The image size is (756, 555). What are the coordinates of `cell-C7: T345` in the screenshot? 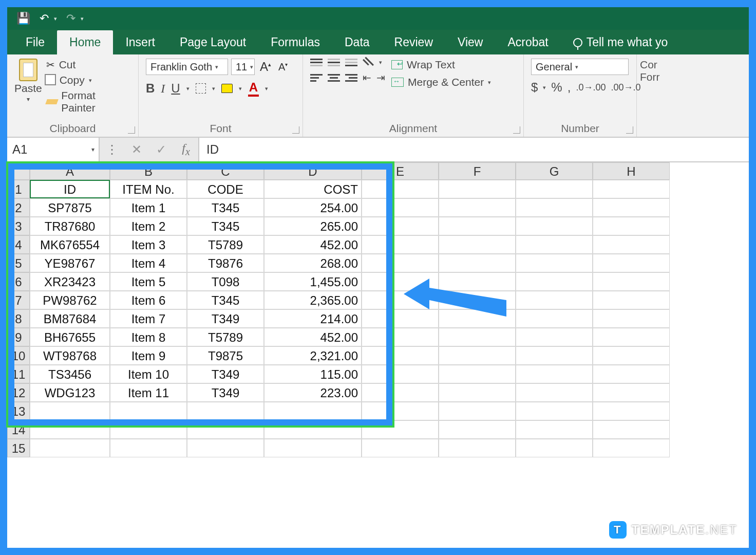 It's located at (225, 300).